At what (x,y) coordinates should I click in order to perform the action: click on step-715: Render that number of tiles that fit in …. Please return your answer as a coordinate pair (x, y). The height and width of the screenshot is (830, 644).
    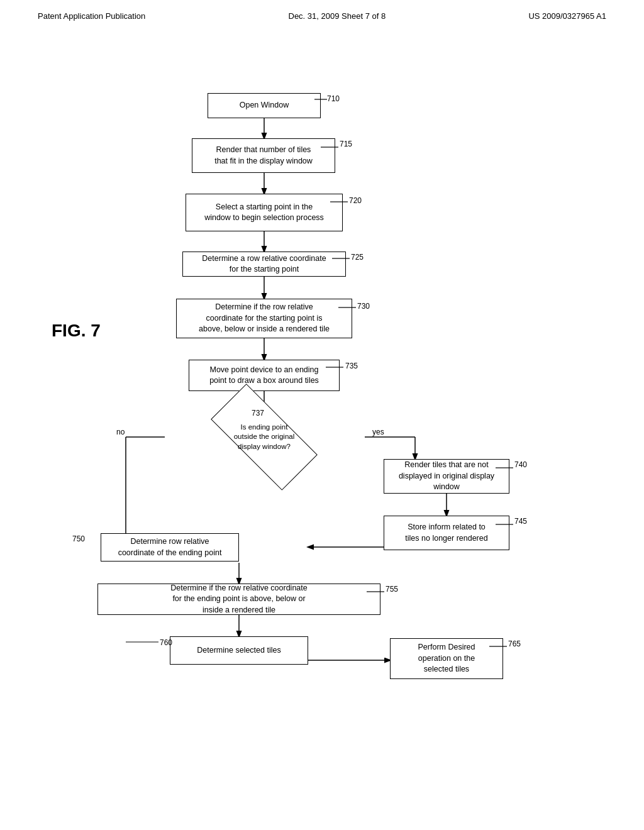
    Looking at the image, I should click on (264, 156).